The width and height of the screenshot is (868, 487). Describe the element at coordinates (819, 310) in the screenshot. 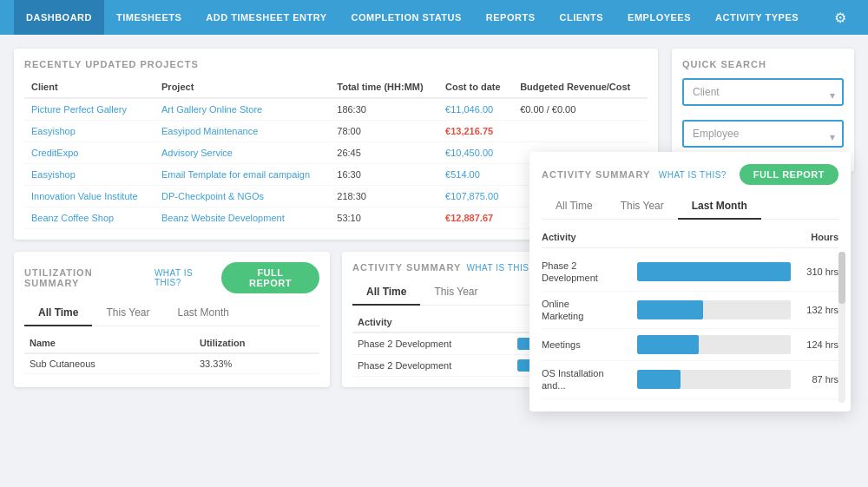

I see `ao-hours: 132 hrs` at that location.